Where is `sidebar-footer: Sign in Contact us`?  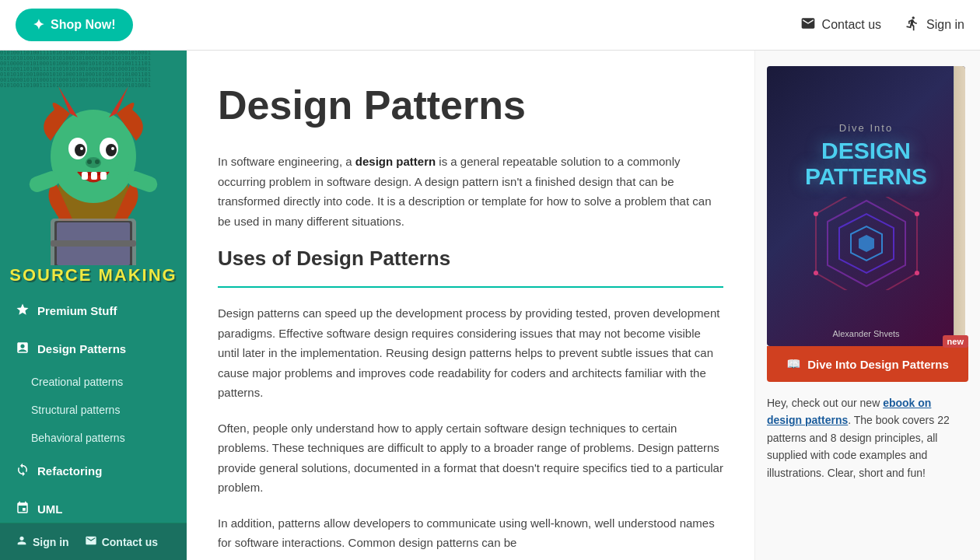 sidebar-footer: Sign in Contact us is located at coordinates (93, 541).